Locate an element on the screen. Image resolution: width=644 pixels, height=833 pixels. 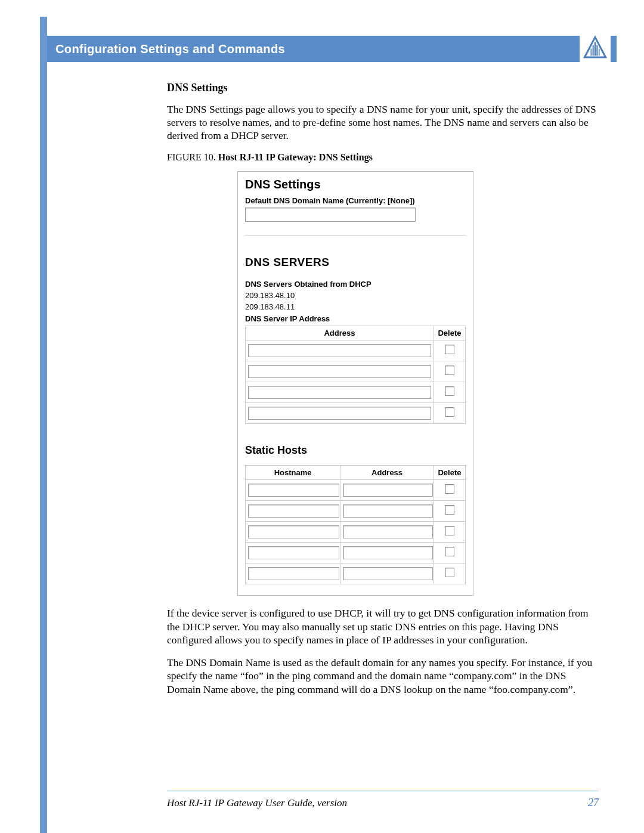
section-title: DNS Settings is located at coordinates (383, 88).